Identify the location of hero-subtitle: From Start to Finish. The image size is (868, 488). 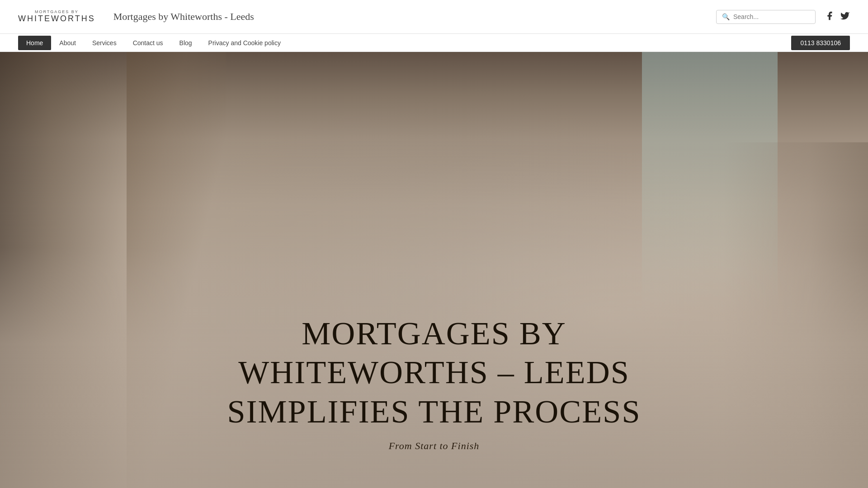
(434, 446).